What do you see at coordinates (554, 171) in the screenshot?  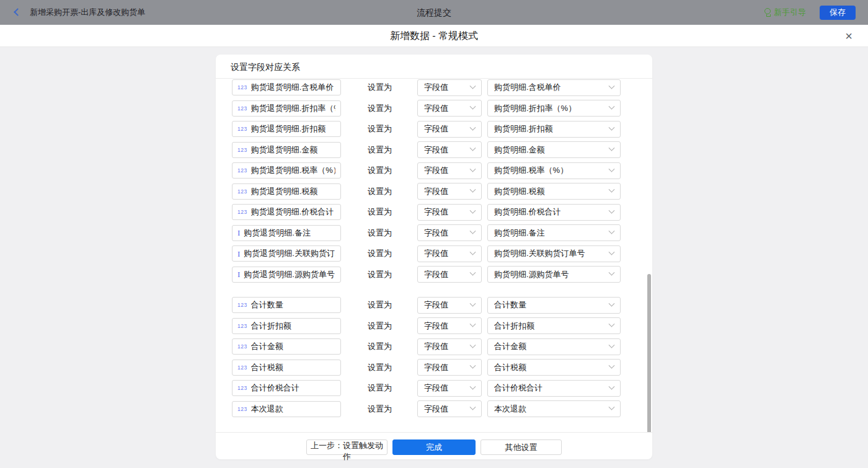 I see `target-field-dropdown: 购货明细.税率（%）` at bounding box center [554, 171].